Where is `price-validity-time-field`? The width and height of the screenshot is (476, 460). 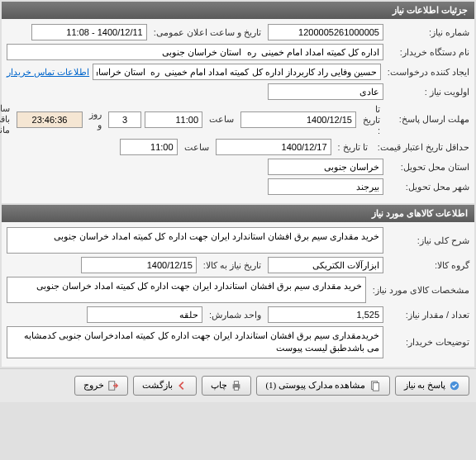
price-validity-time-field is located at coordinates (149, 147).